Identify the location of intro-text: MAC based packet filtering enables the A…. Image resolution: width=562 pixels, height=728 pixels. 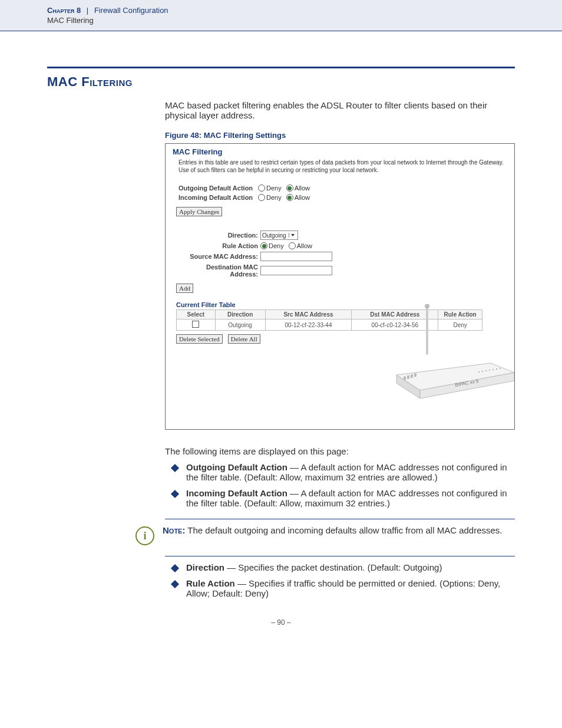
(340, 110).